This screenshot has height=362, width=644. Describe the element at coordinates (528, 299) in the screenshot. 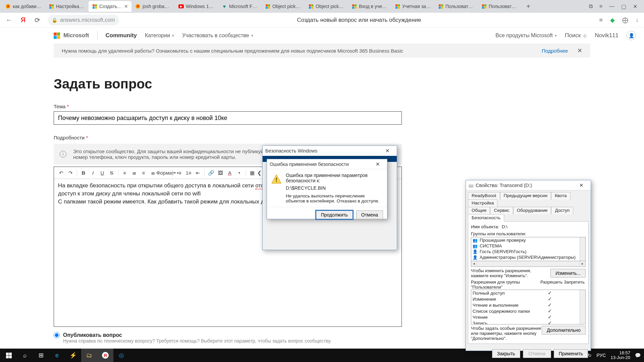

I see `permission-list-item: Изменение✓` at that location.